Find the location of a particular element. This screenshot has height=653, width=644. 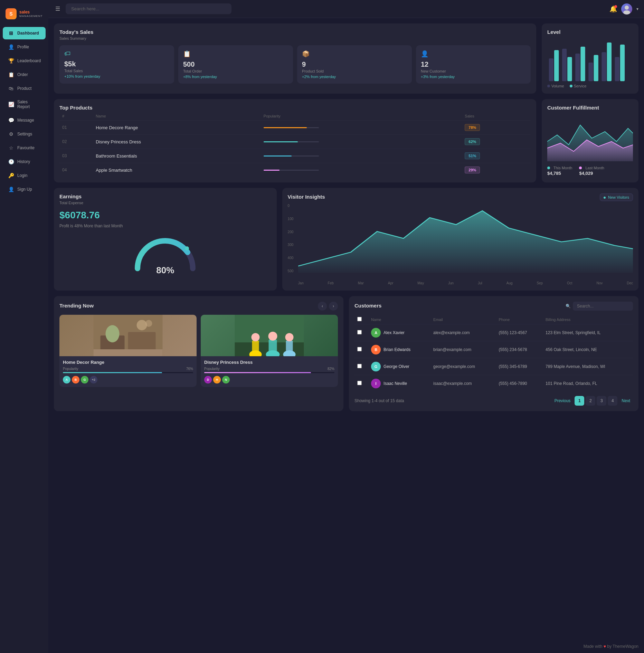

customer-avatar: A is located at coordinates (376, 333).